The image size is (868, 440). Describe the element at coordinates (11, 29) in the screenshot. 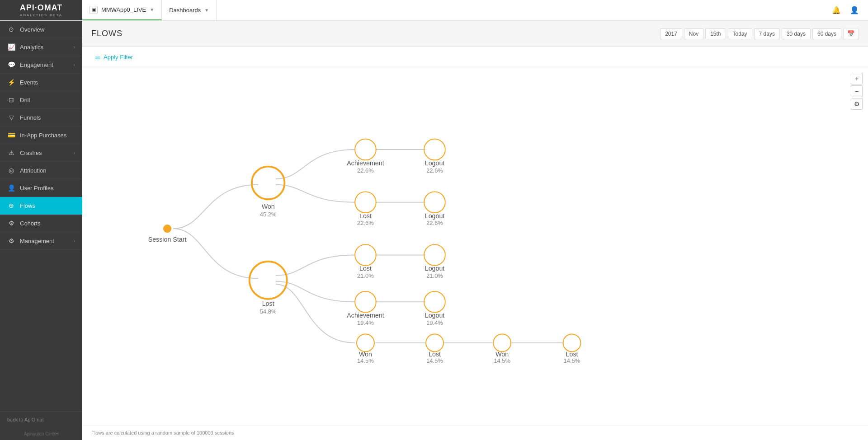

I see `overview-icon: ⊙` at that location.